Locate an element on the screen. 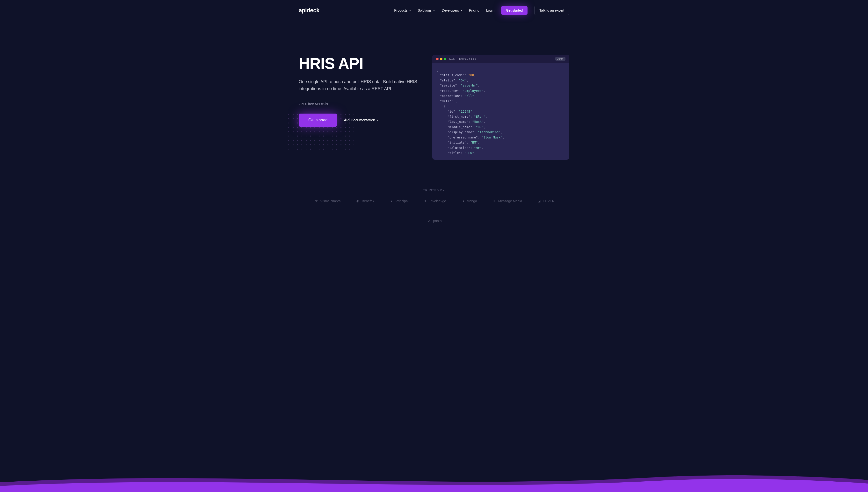 This screenshot has height=492, width=868. code-line: "salutation": "Mr", is located at coordinates (501, 148).